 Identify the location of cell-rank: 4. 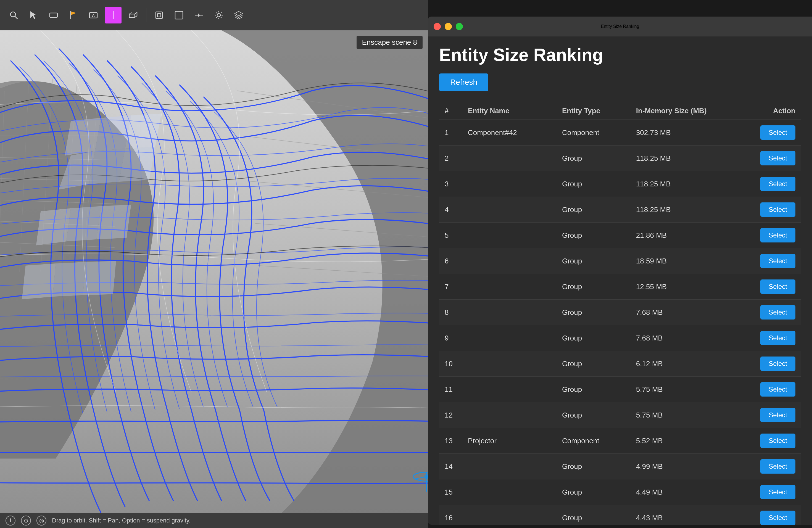
(451, 210).